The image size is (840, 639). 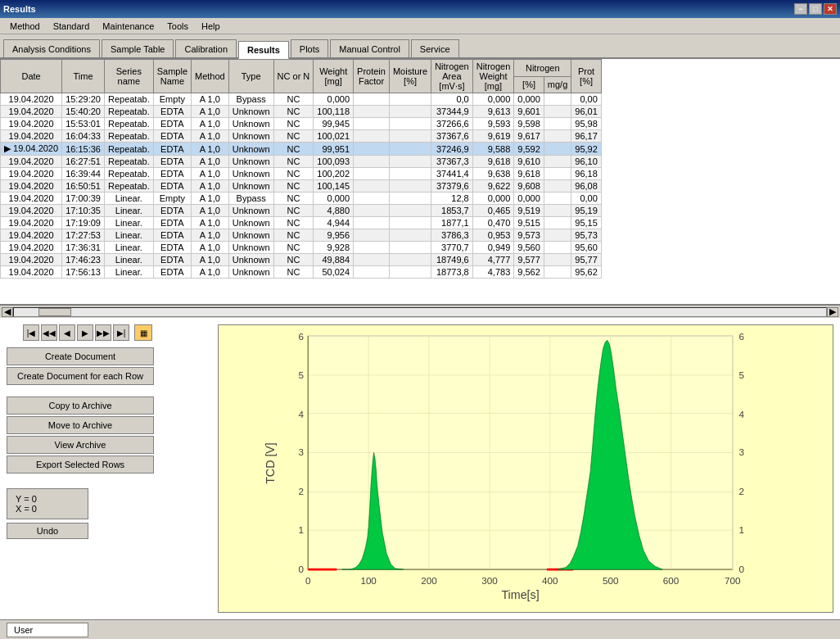 I want to click on col-series-name: Seriesname, so click(x=129, y=77).